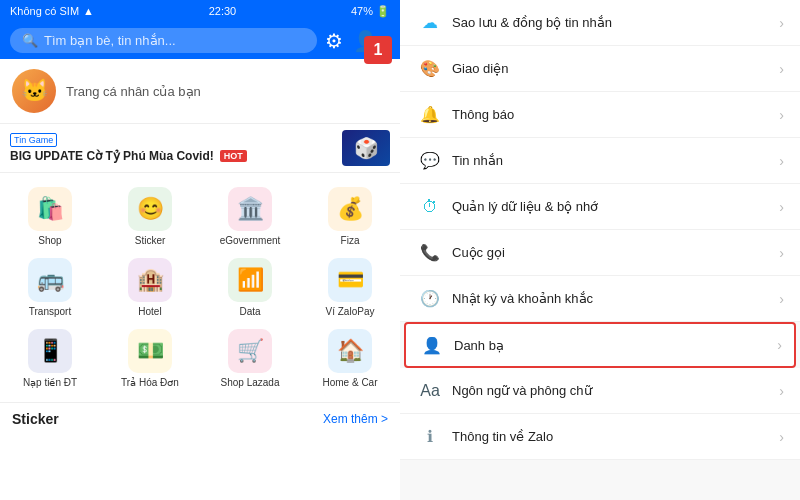 The height and width of the screenshot is (500, 800). What do you see at coordinates (780, 345) in the screenshot?
I see `menu-chevron-contacts: ›` at bounding box center [780, 345].